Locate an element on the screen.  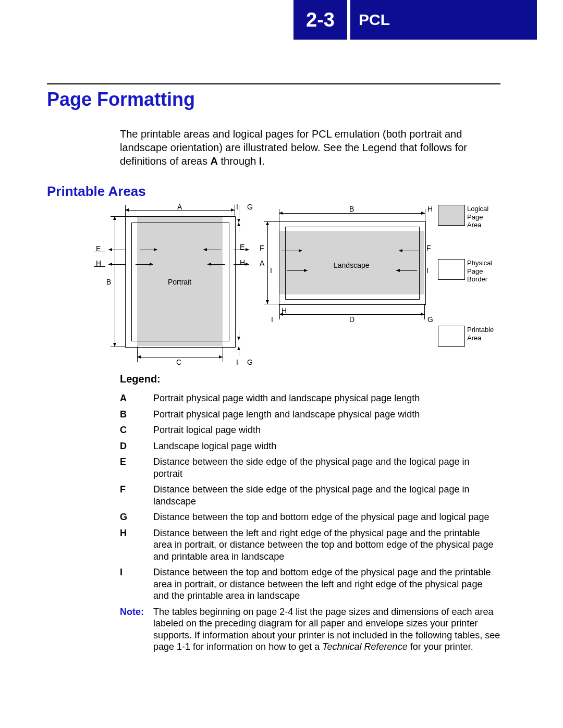
label-g-bot: G is located at coordinates (431, 319).